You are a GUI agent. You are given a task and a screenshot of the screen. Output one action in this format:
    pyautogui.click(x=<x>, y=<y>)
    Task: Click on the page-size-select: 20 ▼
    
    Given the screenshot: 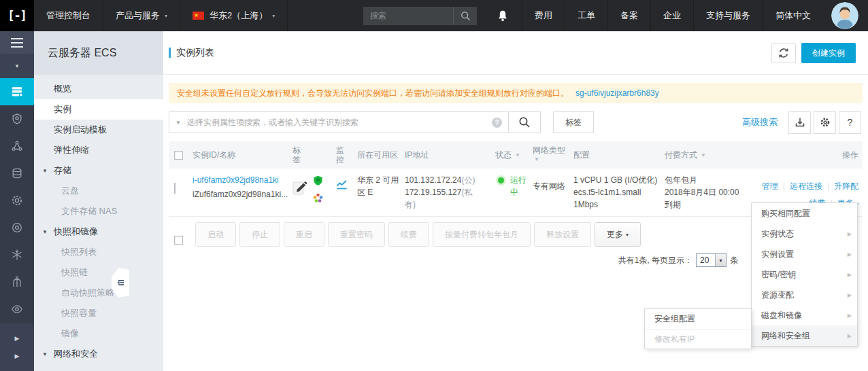 What is the action you would take?
    pyautogui.click(x=712, y=260)
    